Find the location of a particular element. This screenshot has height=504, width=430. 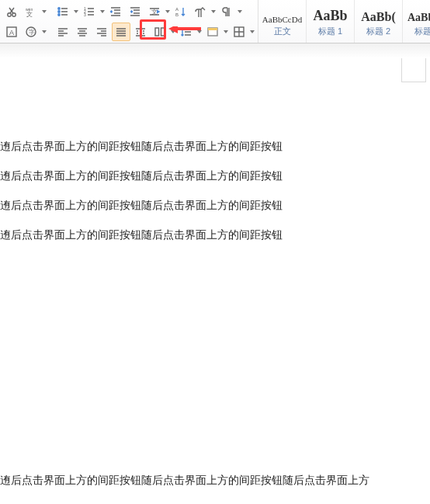

enclose-char-icon: 字 is located at coordinates (31, 32).